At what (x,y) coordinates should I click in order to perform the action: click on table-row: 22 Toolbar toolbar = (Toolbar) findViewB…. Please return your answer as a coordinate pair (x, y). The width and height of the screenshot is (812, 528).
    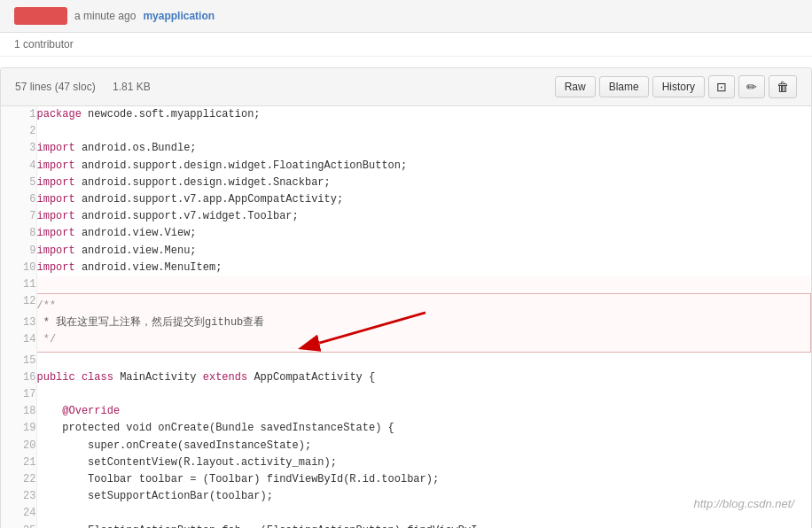
    Looking at the image, I should click on (406, 480).